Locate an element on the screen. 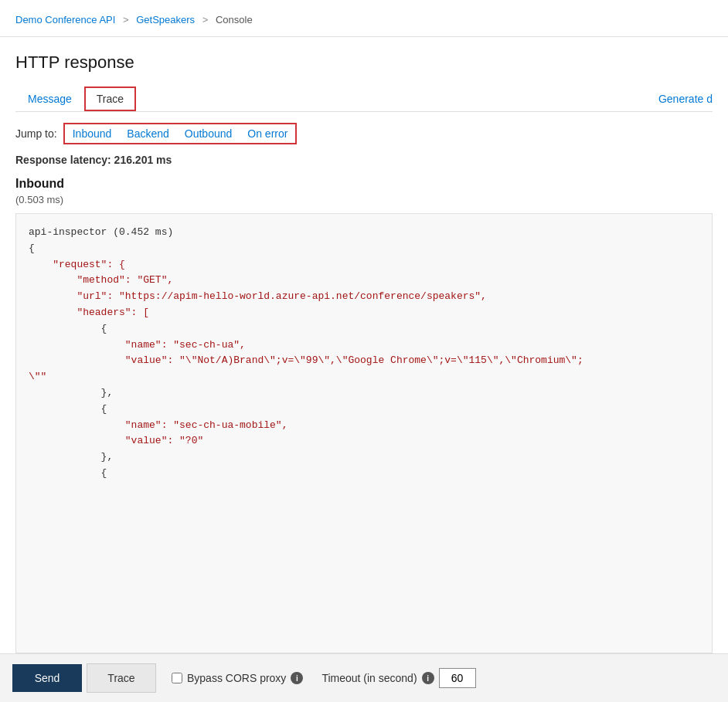  tab-trace: Trace is located at coordinates (110, 99).